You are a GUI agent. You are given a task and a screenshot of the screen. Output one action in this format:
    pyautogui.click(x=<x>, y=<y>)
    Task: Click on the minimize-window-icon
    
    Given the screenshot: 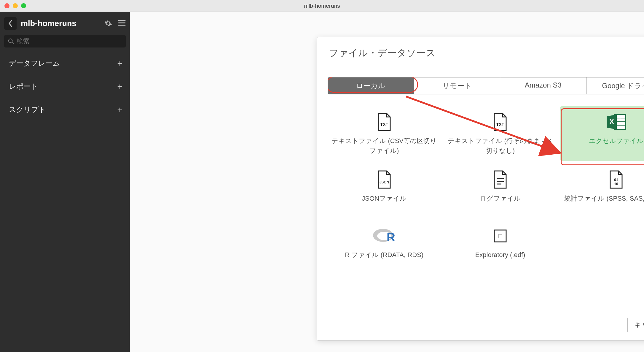 What is the action you would take?
    pyautogui.click(x=15, y=6)
    